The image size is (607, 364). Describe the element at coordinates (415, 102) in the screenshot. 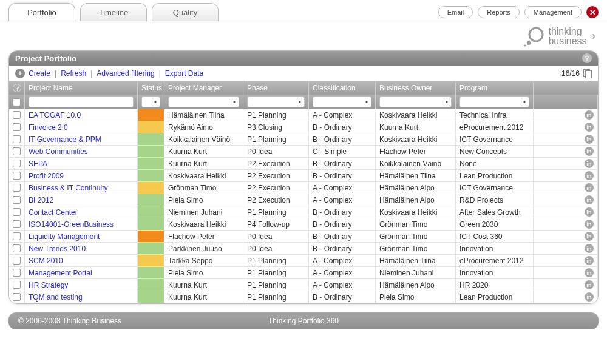

I see `filter-owner-select` at that location.